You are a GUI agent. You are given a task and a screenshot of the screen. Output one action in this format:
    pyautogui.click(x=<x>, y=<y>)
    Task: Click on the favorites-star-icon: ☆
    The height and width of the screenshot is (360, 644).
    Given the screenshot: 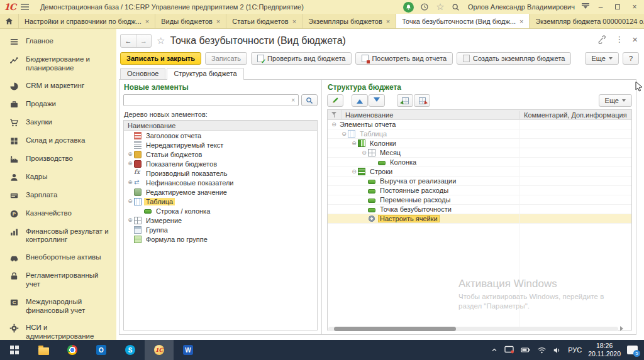 What is the action you would take?
    pyautogui.click(x=440, y=7)
    